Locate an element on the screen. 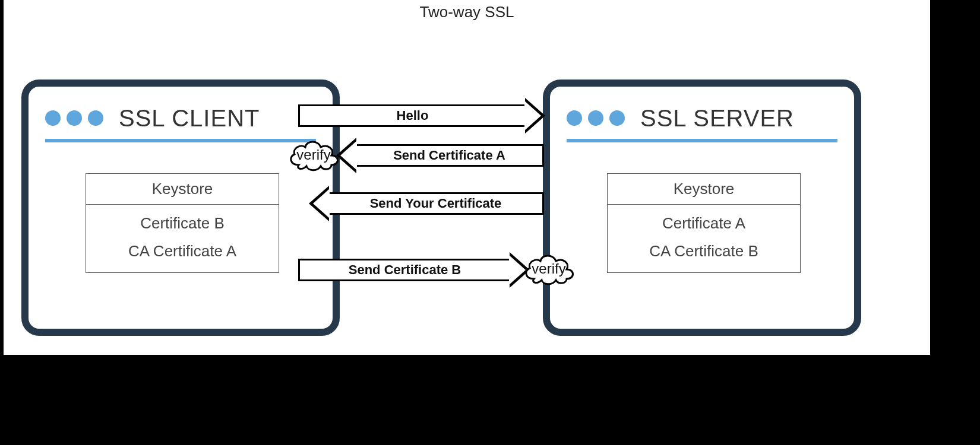 This screenshot has width=980, height=445. client-header: SSL CLIENT is located at coordinates (181, 120).